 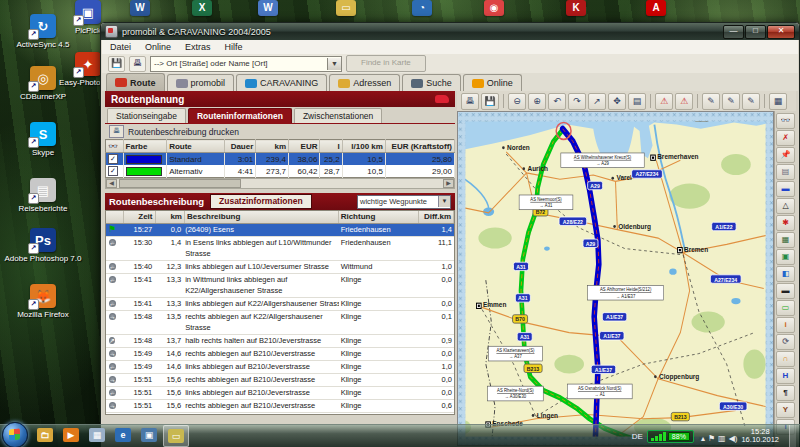 What do you see at coordinates (490, 102) in the screenshot?
I see `map-tool-1: 💾` at bounding box center [490, 102].